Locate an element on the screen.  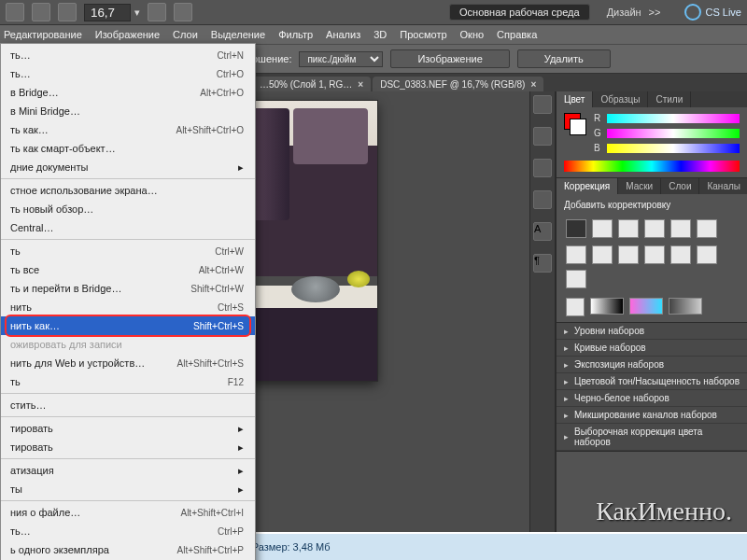
vibrance-icon is located at coordinates (681, 229).